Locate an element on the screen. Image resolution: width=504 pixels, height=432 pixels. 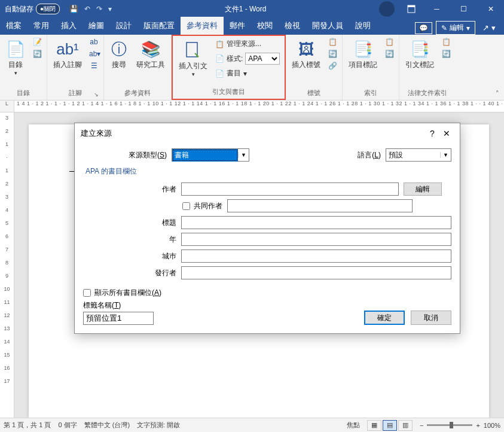
edit-author-button: 編輯 is located at coordinates (423, 189).